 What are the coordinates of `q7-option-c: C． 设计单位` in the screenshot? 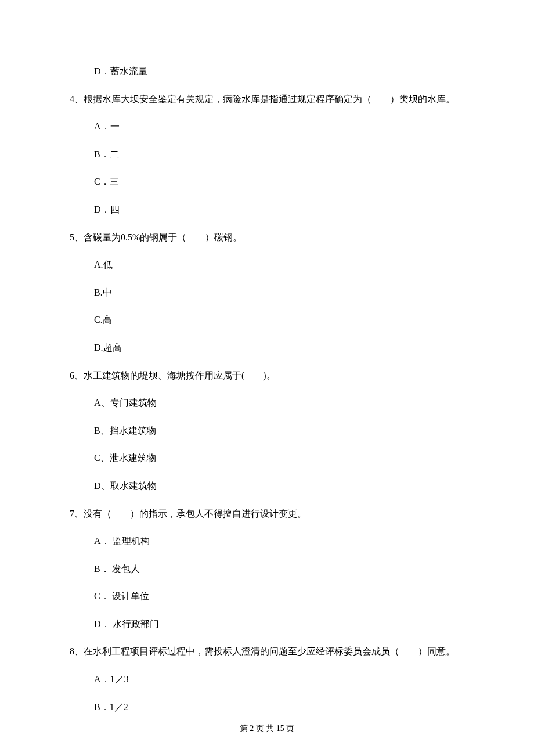 It's located at (267, 596).